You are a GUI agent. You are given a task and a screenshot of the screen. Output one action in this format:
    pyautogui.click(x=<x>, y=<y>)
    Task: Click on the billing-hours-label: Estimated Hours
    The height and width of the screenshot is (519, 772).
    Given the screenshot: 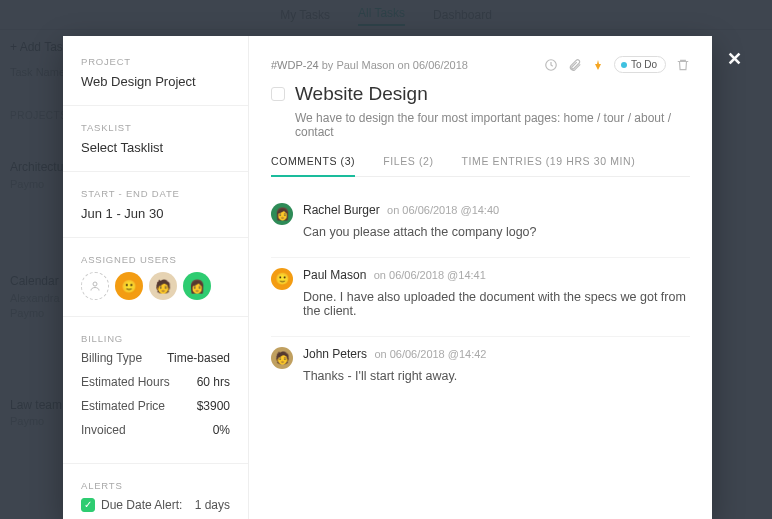 What is the action you would take?
    pyautogui.click(x=126, y=382)
    